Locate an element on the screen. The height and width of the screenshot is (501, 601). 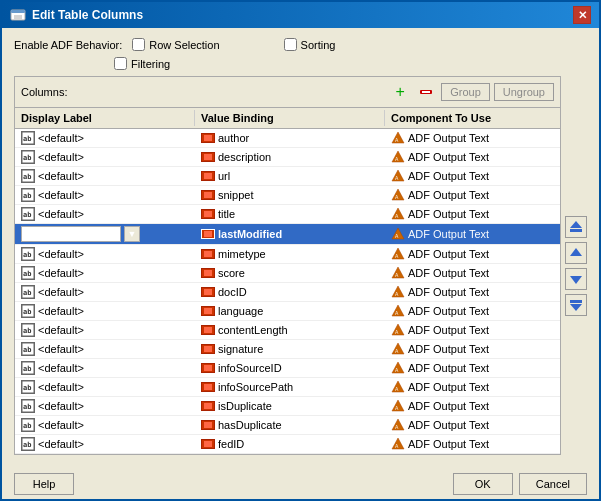
group-button: Group is located at coordinates (466, 92).